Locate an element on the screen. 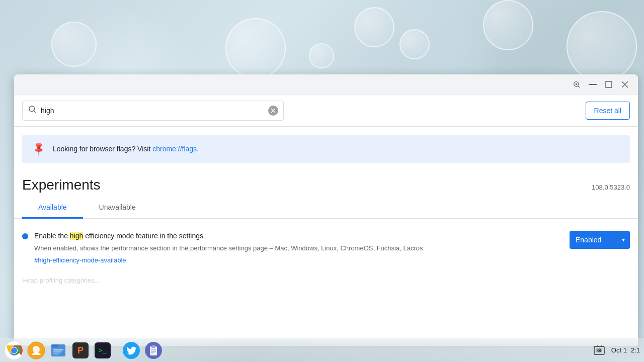  experiment-header: Enable the high efficiency mode feature … is located at coordinates (326, 247).